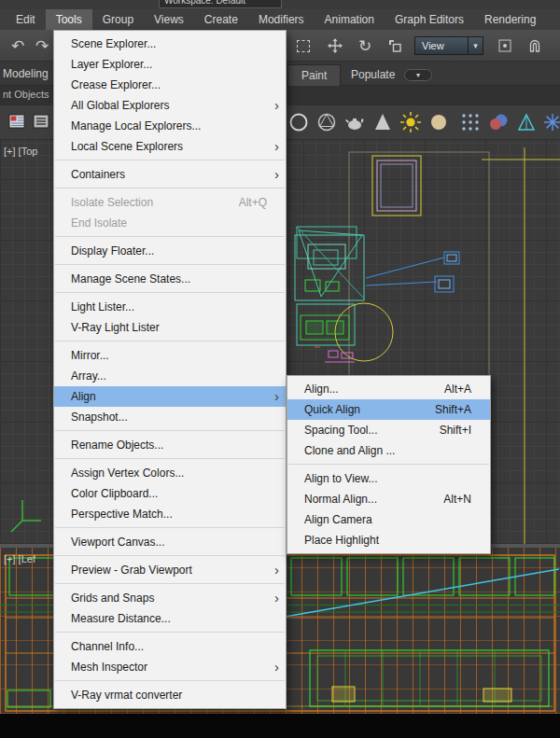  What do you see at coordinates (383, 122) in the screenshot?
I see `cone-icon` at bounding box center [383, 122].